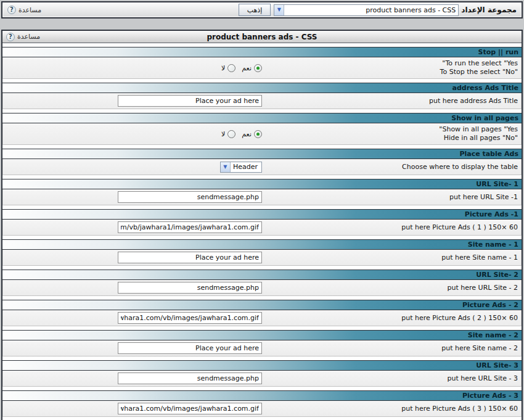 The width and height of the screenshot is (524, 420). What do you see at coordinates (262, 403) in the screenshot?
I see `section-picture-ads-3: Picture Ads - 3 put here Picture Ads ( 3…` at bounding box center [262, 403].